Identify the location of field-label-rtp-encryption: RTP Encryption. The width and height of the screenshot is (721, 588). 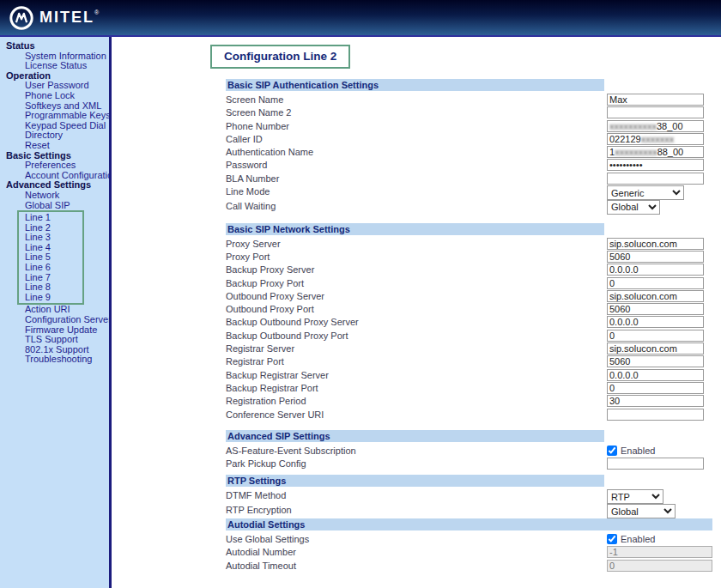
(259, 510).